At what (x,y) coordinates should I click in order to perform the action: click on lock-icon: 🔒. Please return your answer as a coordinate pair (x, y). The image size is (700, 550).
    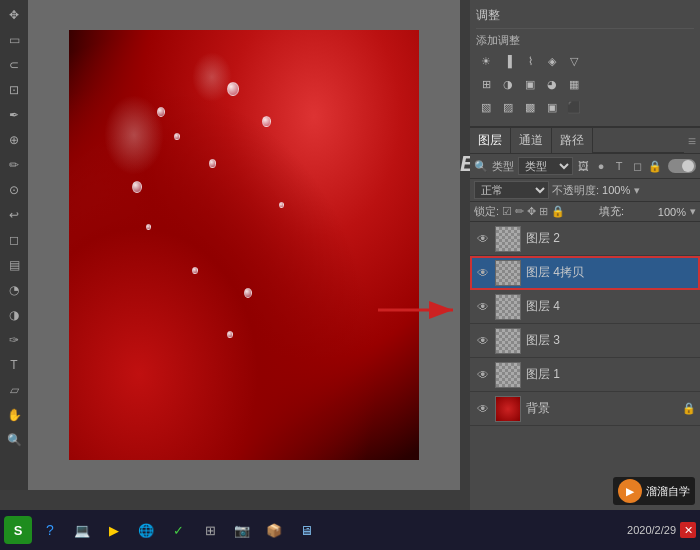
    Looking at the image, I should click on (558, 212).